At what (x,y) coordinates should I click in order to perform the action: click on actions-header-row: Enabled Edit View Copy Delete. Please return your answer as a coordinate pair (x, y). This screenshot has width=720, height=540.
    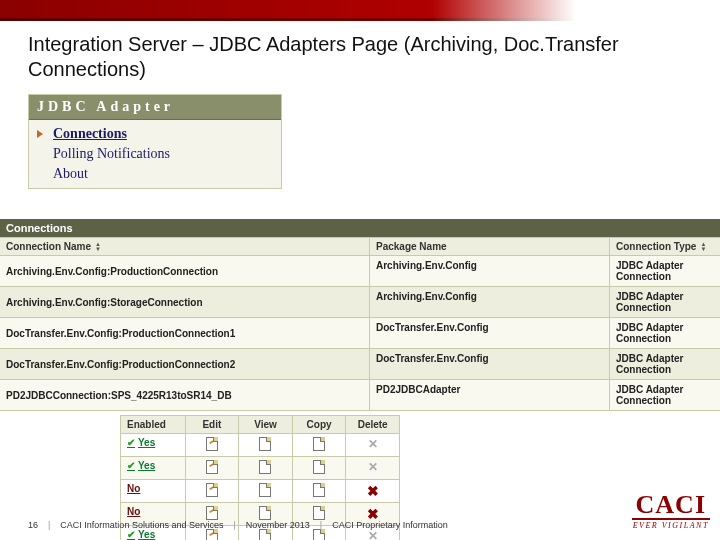
    Looking at the image, I should click on (260, 424).